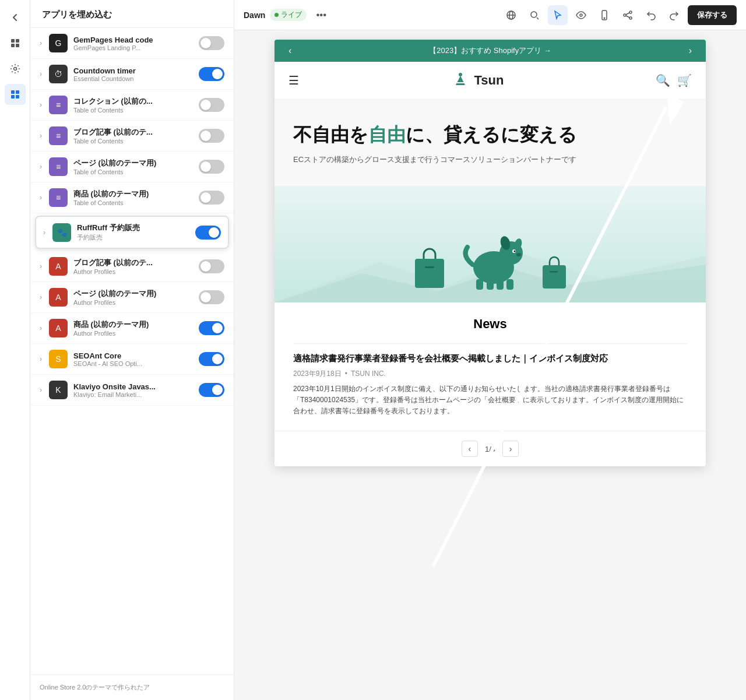 The image size is (746, 700). What do you see at coordinates (41, 74) in the screenshot?
I see `app-chevron-countdown: ›` at bounding box center [41, 74].